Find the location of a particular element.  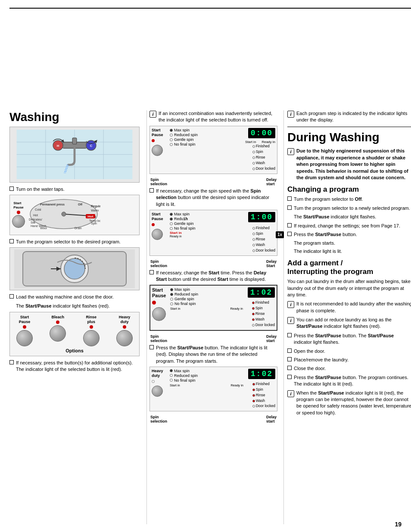

spin-panel-2: StartPause Max spin Redu1h Gentle spin N… is located at coordinates (214, 233).